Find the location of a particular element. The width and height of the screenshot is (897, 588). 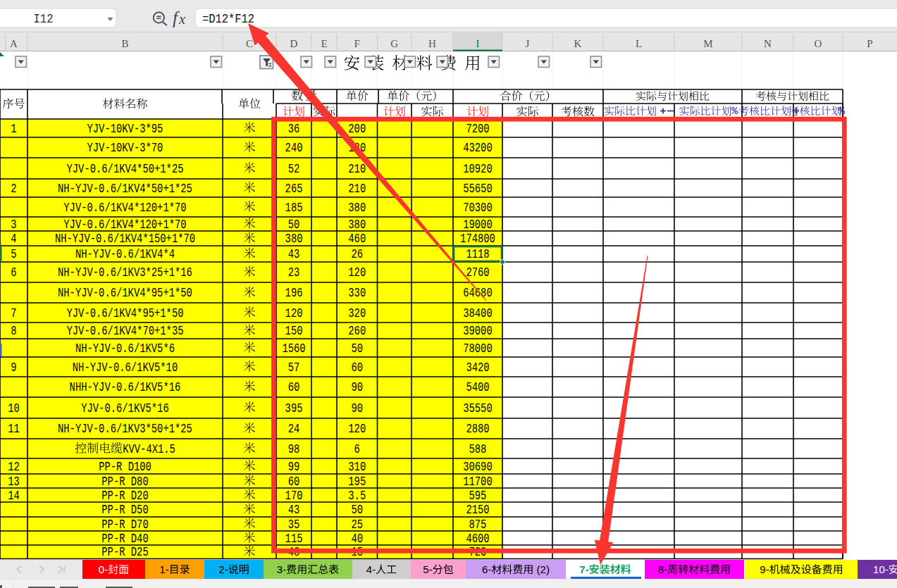

svg-text: PP-R D25 is located at coordinates (125, 552).